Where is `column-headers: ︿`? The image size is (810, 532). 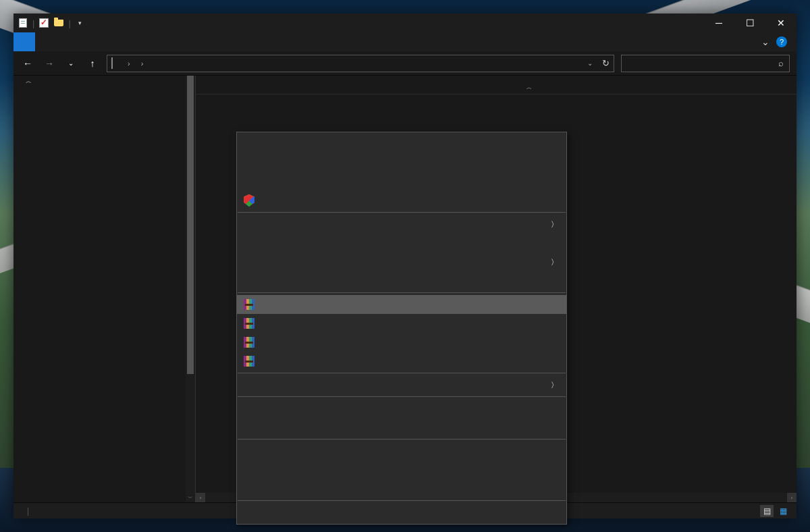 column-headers: ︿ is located at coordinates (496, 85).